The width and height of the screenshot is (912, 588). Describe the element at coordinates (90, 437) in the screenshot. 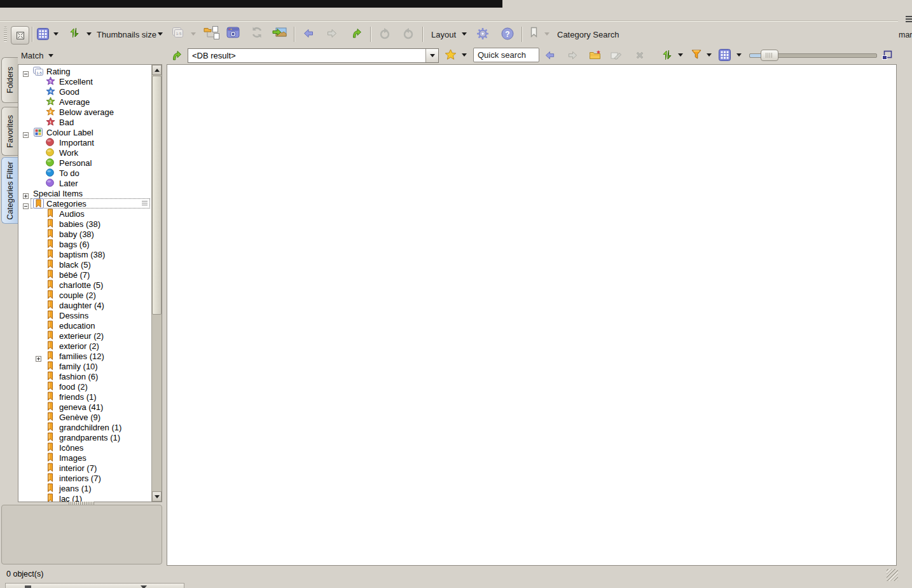

I see `tree-item-label: grandparents (1)` at that location.